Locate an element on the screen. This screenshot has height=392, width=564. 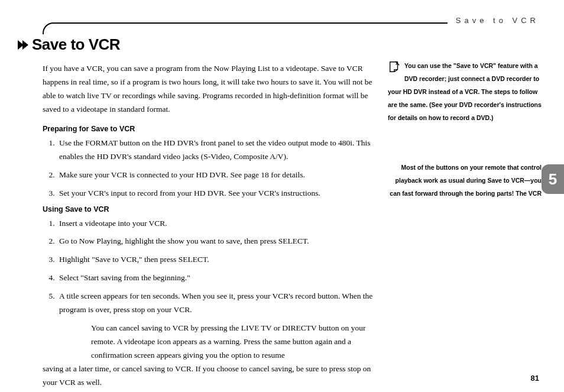
list-item: Make sure your VCR is connected to your … is located at coordinates (215, 175).